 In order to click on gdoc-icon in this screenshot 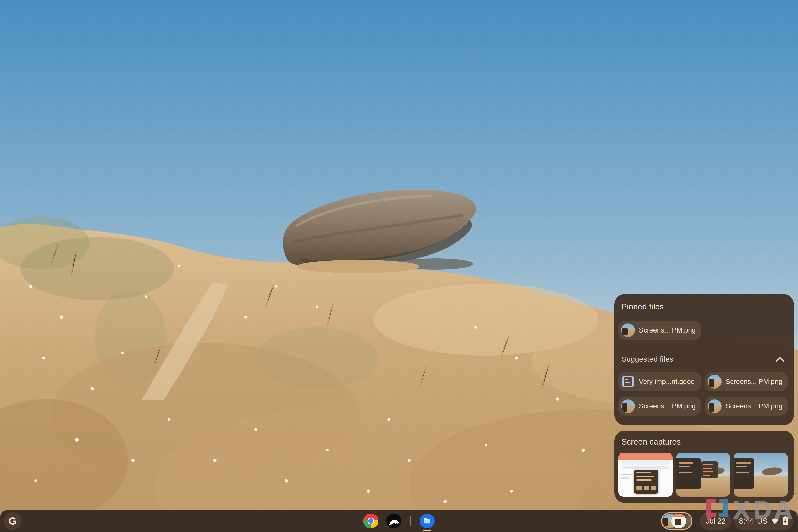, I will do `click(628, 381)`.